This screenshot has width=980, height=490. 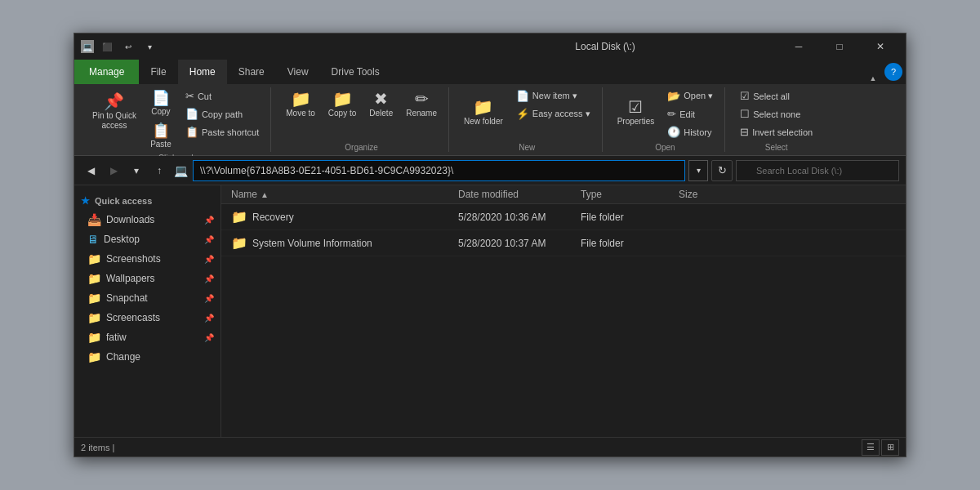 What do you see at coordinates (636, 121) in the screenshot?
I see `properties-label: Properties` at bounding box center [636, 121].